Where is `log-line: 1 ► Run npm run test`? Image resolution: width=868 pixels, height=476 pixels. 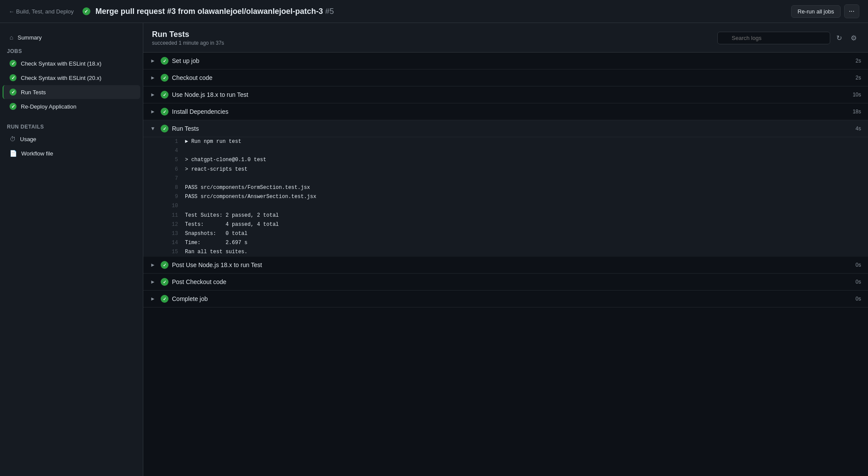
log-line: 1 ► Run npm run test is located at coordinates (505, 142).